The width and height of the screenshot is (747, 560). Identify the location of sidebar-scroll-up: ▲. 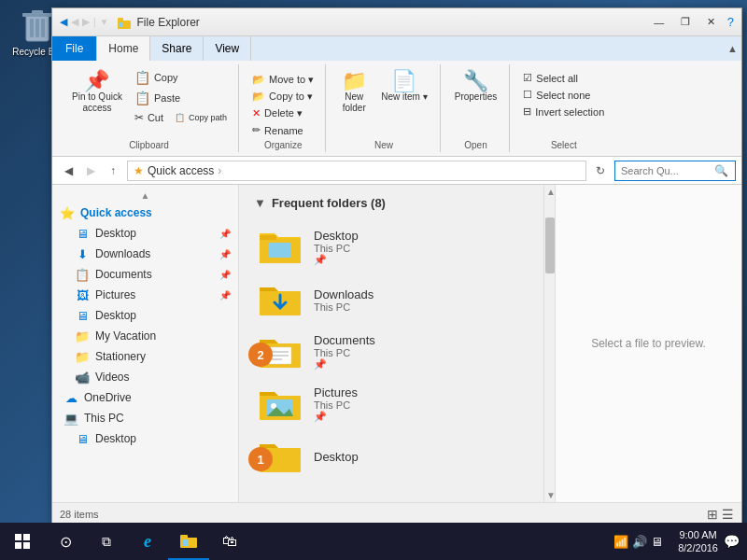
(146, 196).